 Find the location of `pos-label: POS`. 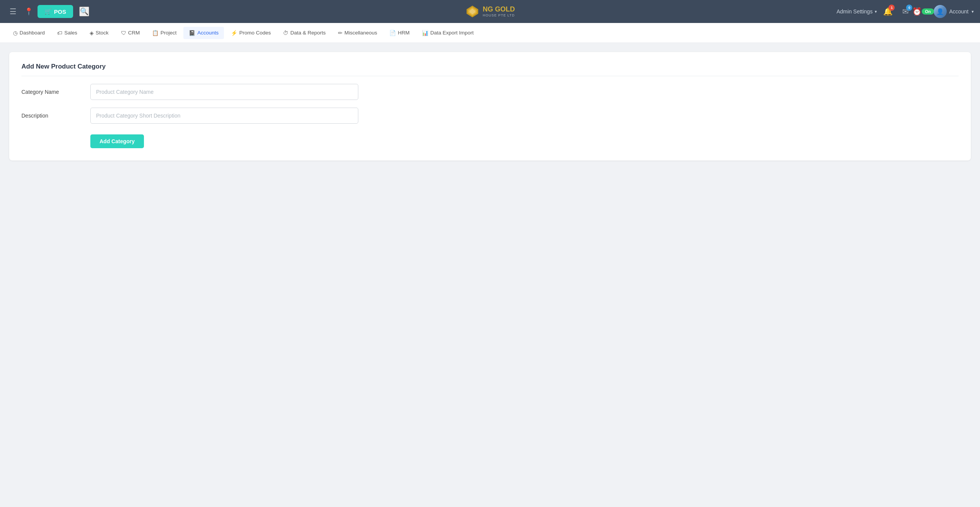

pos-label: POS is located at coordinates (60, 11).